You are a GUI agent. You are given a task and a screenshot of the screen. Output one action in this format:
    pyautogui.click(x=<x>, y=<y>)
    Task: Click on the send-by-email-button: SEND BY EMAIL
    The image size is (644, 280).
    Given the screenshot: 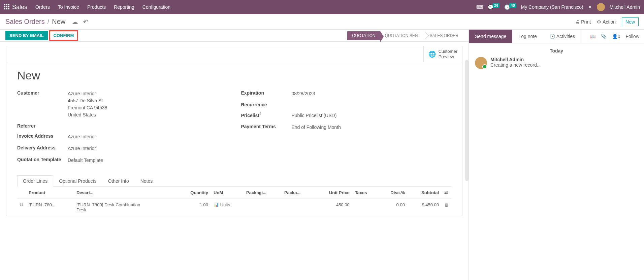 What is the action you would take?
    pyautogui.click(x=27, y=36)
    